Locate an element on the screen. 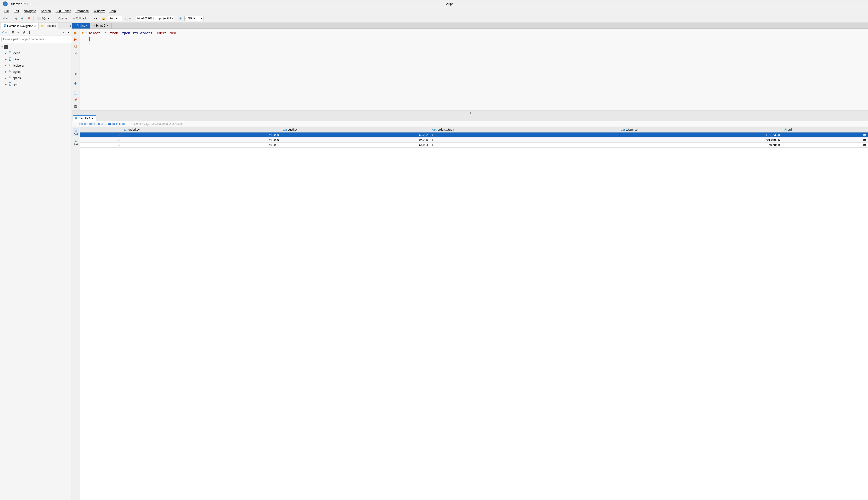 This screenshot has width=868, height=500. dbeaver-icon is located at coordinates (5, 4).